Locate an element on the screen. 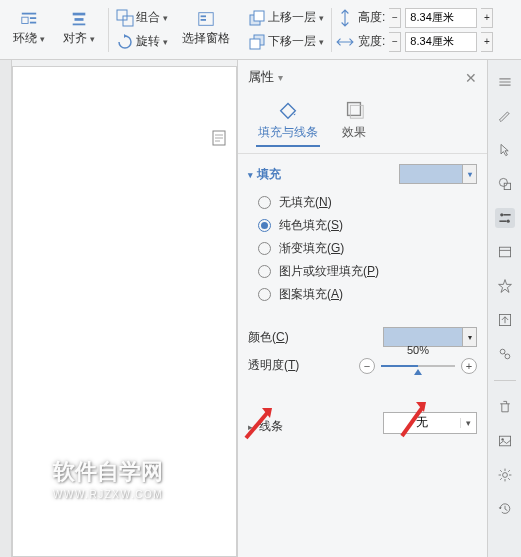  align-button: 对齐▾ is located at coordinates (79, 38).